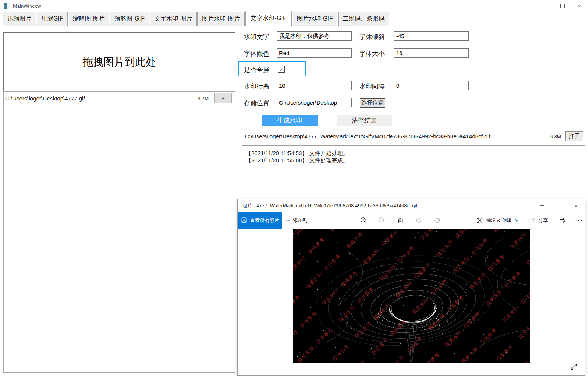  I want to click on title-bar: MainWindow ×, so click(294, 6).